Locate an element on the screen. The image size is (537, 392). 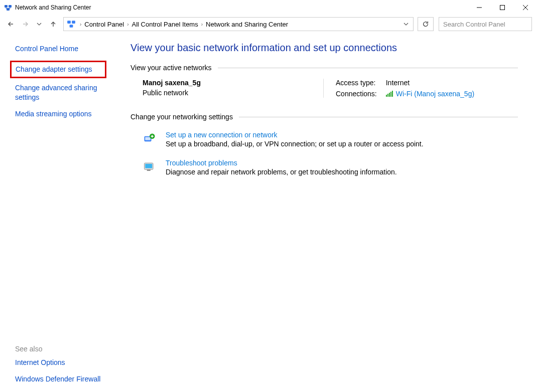
action-troubleshoot: Troubleshoot problems Diagnose and repai… is located at coordinates (324, 170).